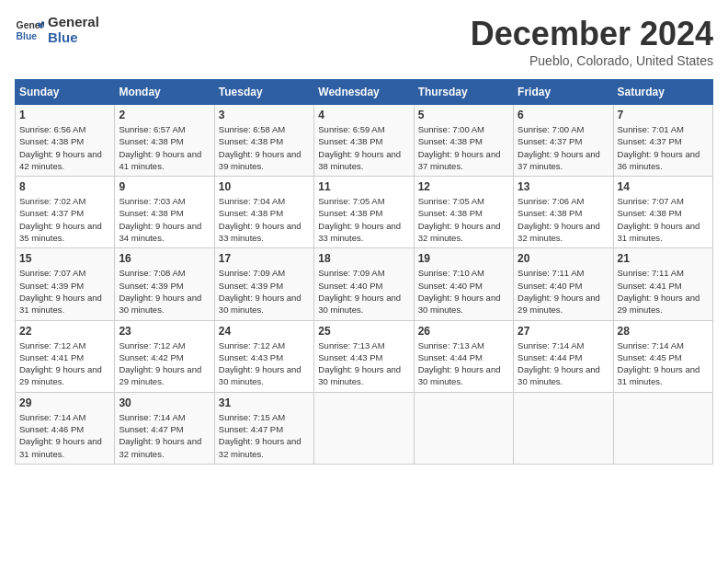 This screenshot has height=563, width=728. What do you see at coordinates (463, 364) in the screenshot?
I see `day-detail: Sunrise: 7:13 AM Sunset: 4:44 PM Dayligh…` at bounding box center [463, 364].